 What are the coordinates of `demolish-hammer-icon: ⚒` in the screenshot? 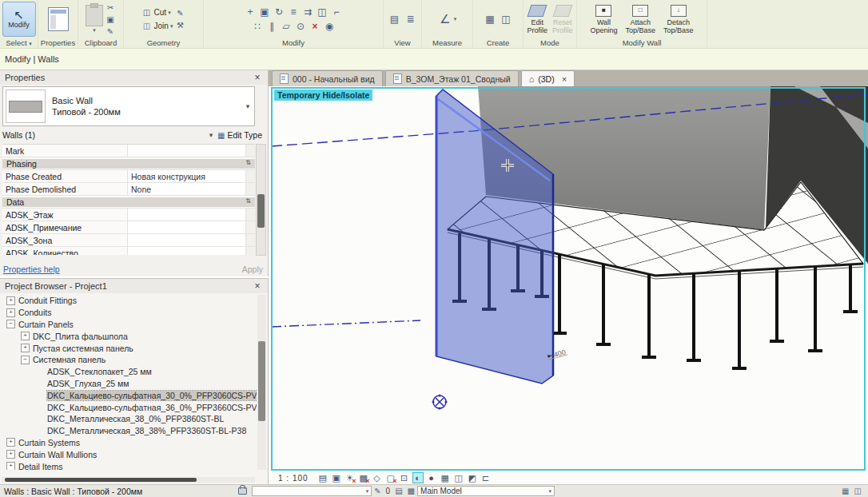 It's located at (180, 26).